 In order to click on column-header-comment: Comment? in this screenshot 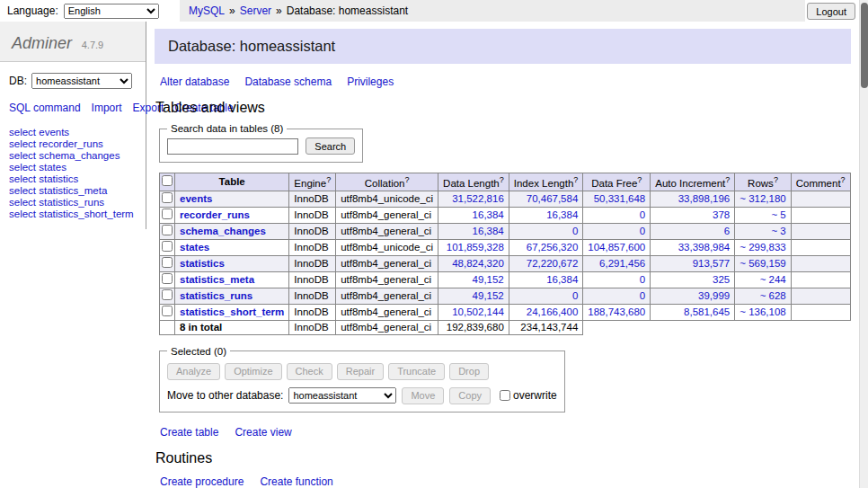, I will do `click(820, 182)`.